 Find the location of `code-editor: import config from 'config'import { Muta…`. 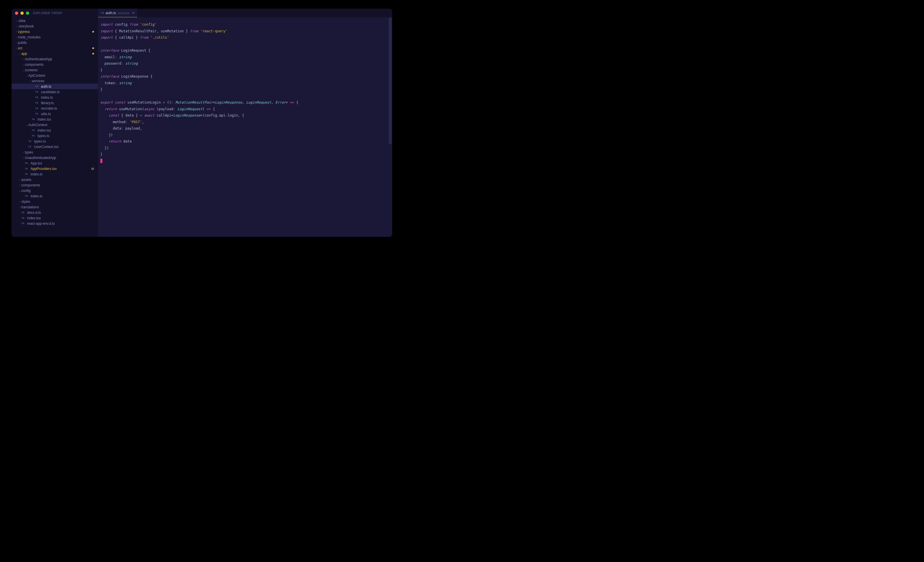

code-editor: import config from 'config'import { Muta… is located at coordinates (245, 127).